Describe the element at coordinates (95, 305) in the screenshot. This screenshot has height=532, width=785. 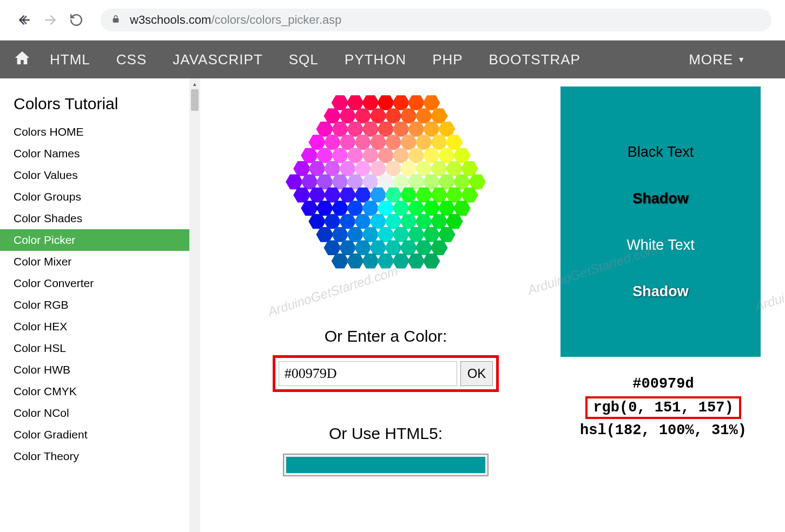
I see `sidebar-item-color-rgb: Color RGB` at that location.